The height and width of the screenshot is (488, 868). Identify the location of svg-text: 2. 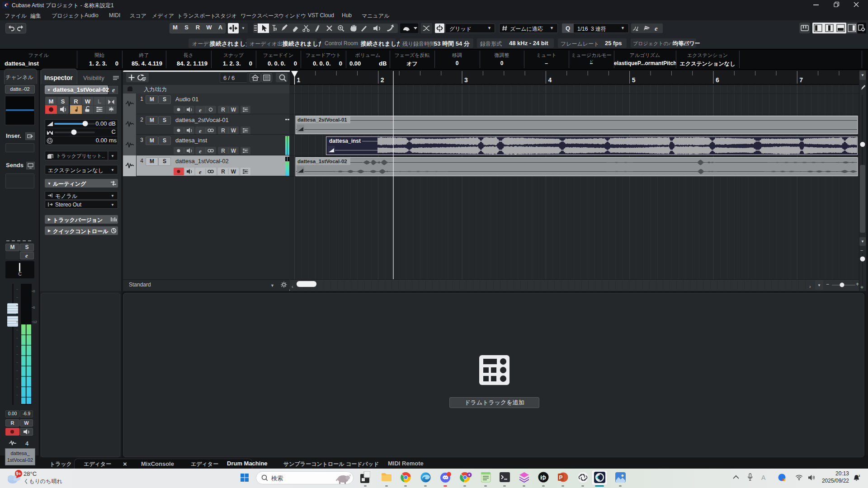
(382, 80).